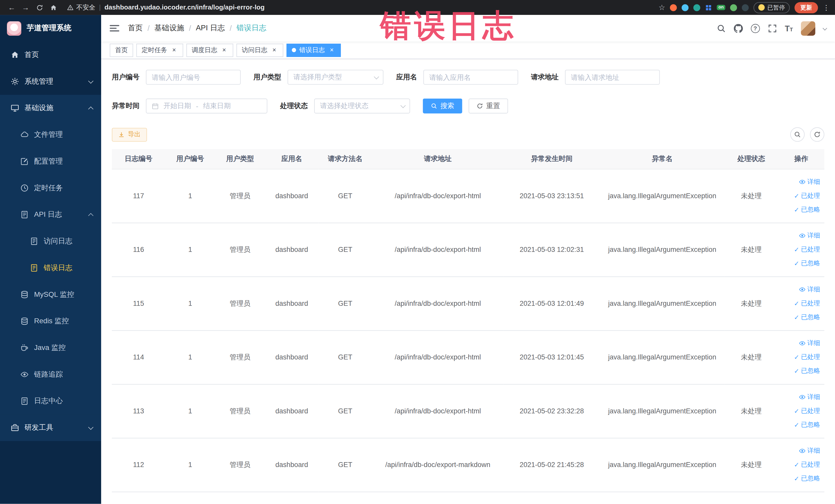 The width and height of the screenshot is (835, 504). What do you see at coordinates (210, 50) in the screenshot?
I see `tab-scheduler-log: 调度日志 ×` at bounding box center [210, 50].